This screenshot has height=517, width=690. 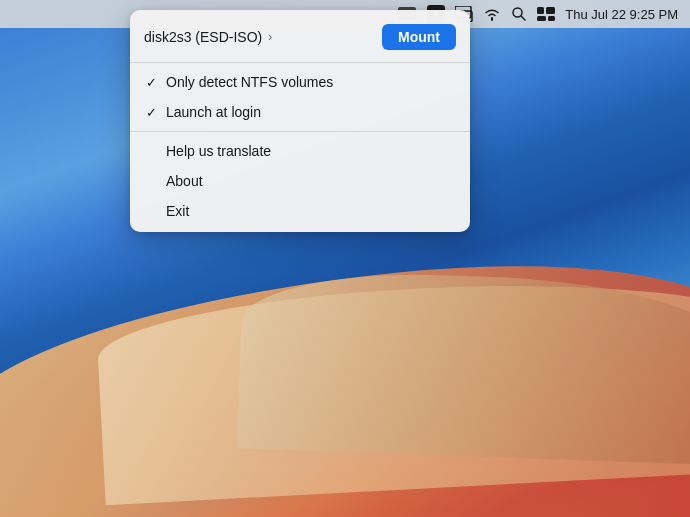 I want to click on help-translate-item: Help us translate, so click(x=300, y=151).